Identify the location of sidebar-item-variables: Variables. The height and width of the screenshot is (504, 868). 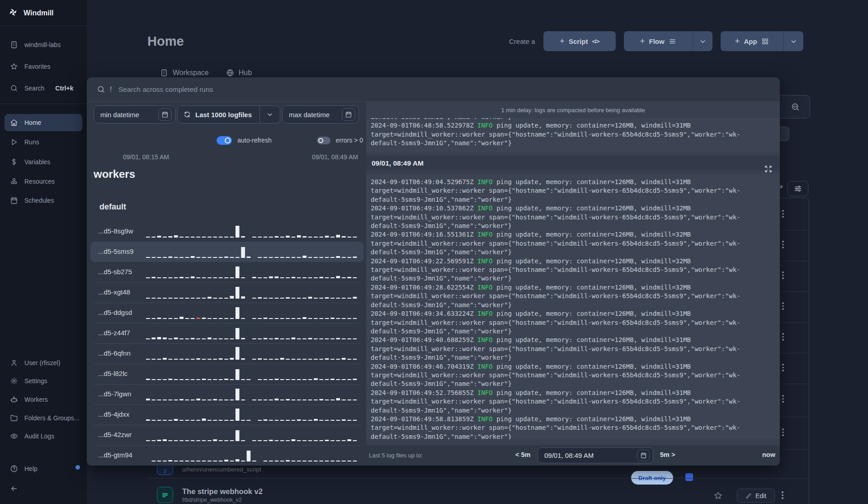
(43, 162).